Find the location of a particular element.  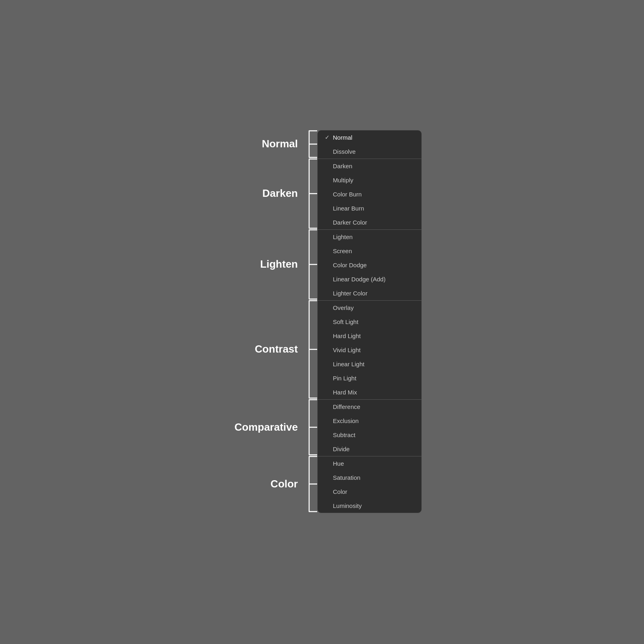

blend-item-overlay: Overlay is located at coordinates (369, 308).